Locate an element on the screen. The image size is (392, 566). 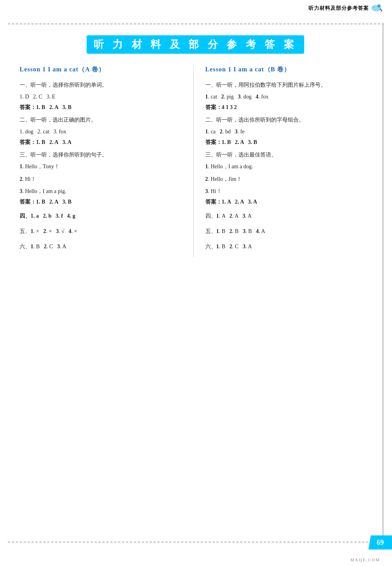
right-section-4: 四、1. A 2. A 3. A is located at coordinates (289, 216).